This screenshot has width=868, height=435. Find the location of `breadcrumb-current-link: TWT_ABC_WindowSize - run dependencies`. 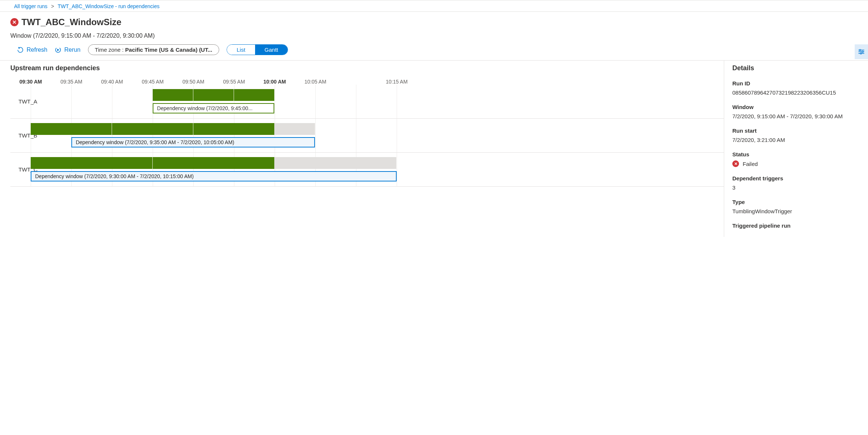

breadcrumb-current-link: TWT_ABC_WindowSize - run dependencies is located at coordinates (109, 6).